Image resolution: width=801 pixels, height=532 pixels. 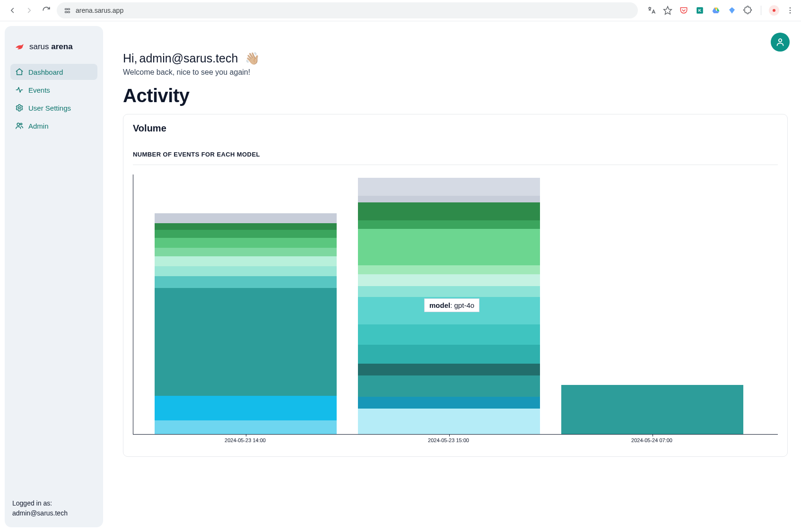 What do you see at coordinates (39, 126) in the screenshot?
I see `nav-label: Admin` at bounding box center [39, 126].